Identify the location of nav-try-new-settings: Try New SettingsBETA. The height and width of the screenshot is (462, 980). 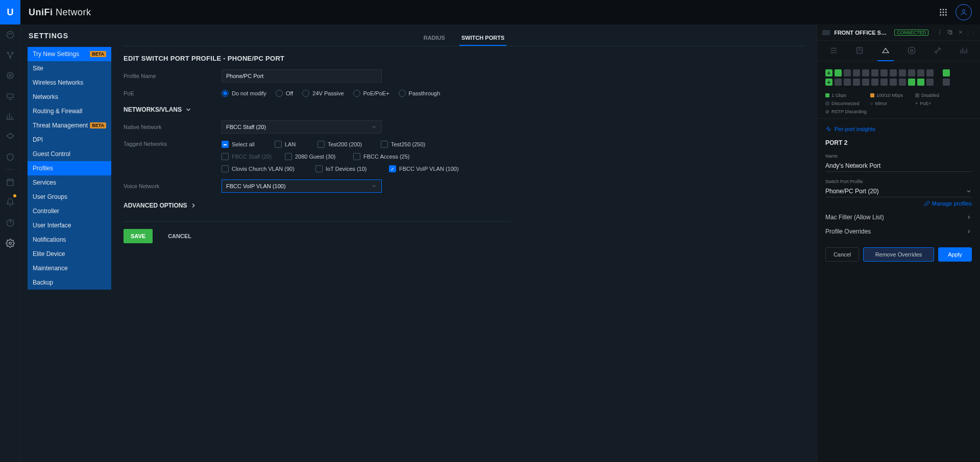
(69, 54).